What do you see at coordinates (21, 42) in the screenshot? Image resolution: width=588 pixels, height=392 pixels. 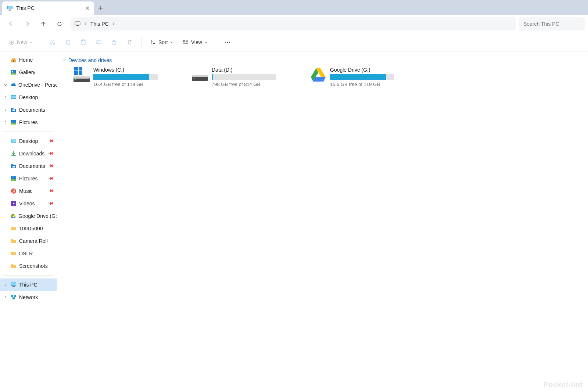 I see `new-button: New` at bounding box center [21, 42].